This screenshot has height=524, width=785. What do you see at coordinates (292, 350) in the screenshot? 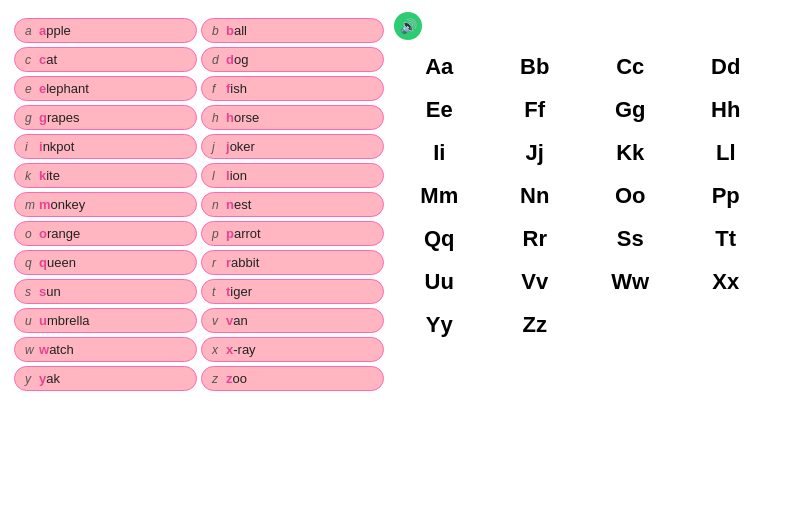
I see `word-pill-x: xx-ray` at bounding box center [292, 350].